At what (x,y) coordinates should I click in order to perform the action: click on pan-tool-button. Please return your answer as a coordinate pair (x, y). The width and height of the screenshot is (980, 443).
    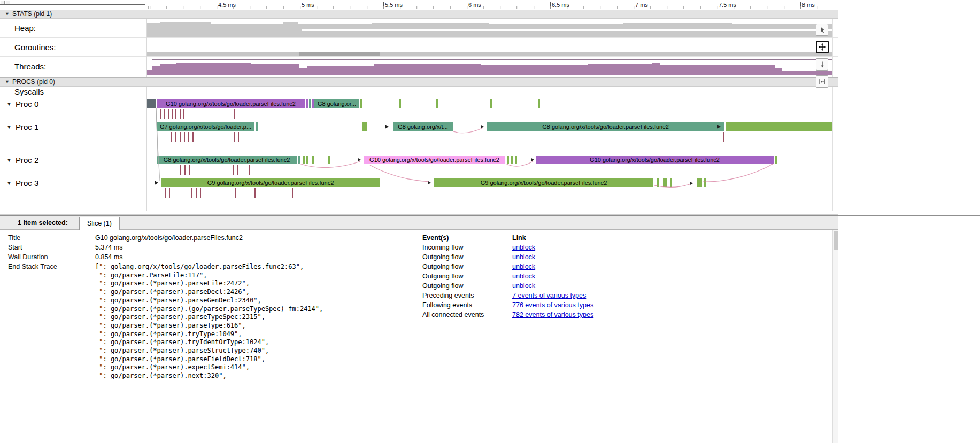
    Looking at the image, I should click on (822, 47).